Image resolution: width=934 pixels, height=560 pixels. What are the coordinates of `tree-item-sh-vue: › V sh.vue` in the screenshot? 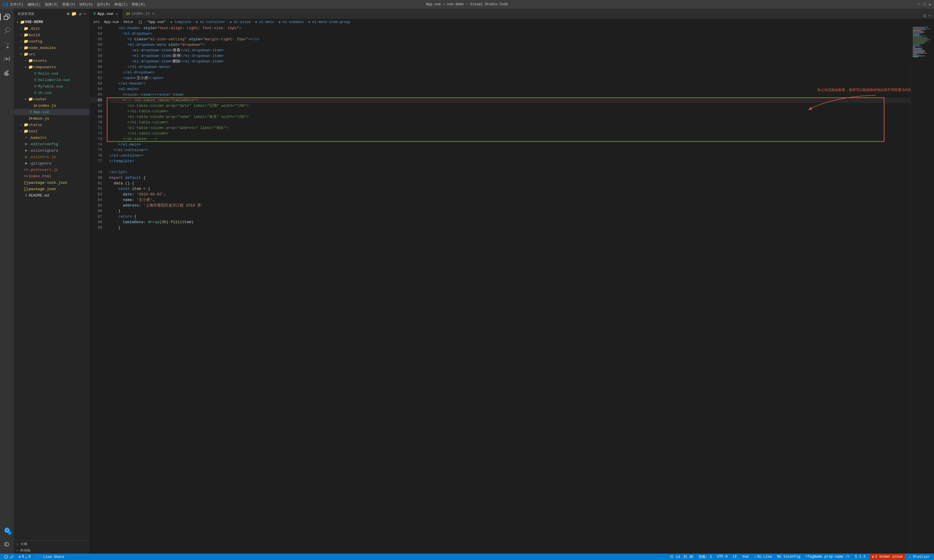 It's located at (52, 93).